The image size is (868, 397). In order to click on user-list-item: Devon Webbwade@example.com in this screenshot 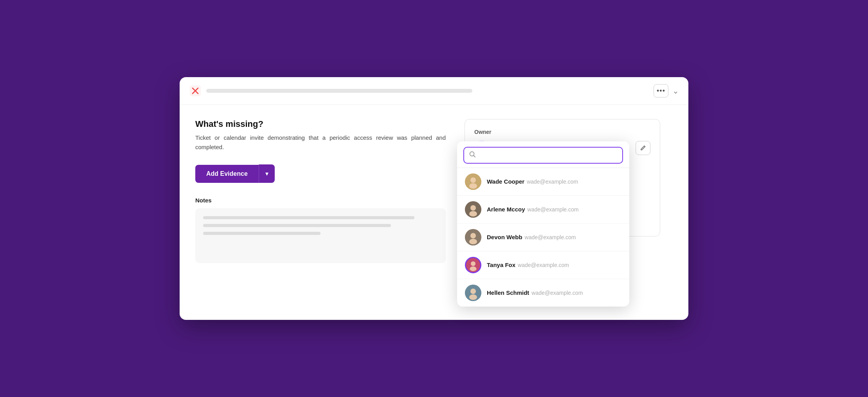, I will do `click(543, 237)`.